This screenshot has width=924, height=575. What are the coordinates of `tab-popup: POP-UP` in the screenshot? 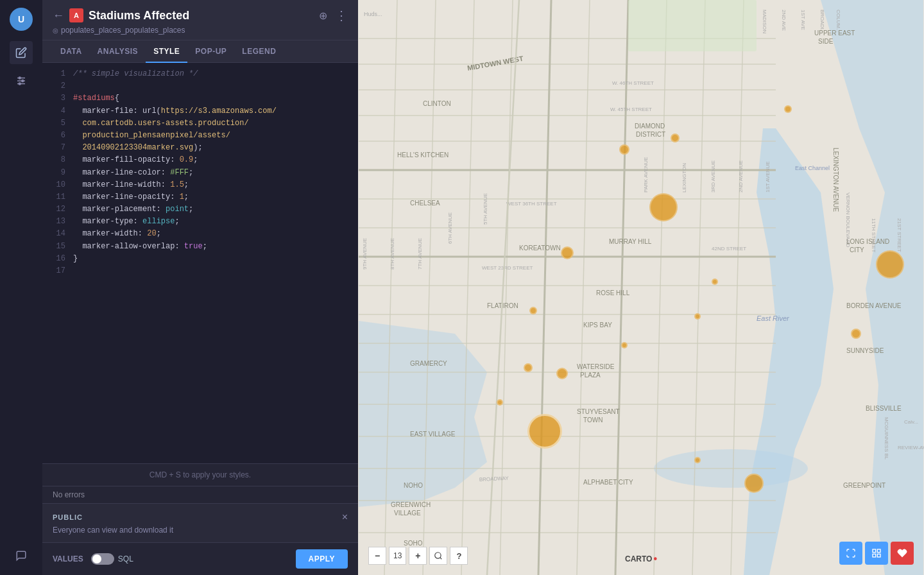 It's located at (210, 51).